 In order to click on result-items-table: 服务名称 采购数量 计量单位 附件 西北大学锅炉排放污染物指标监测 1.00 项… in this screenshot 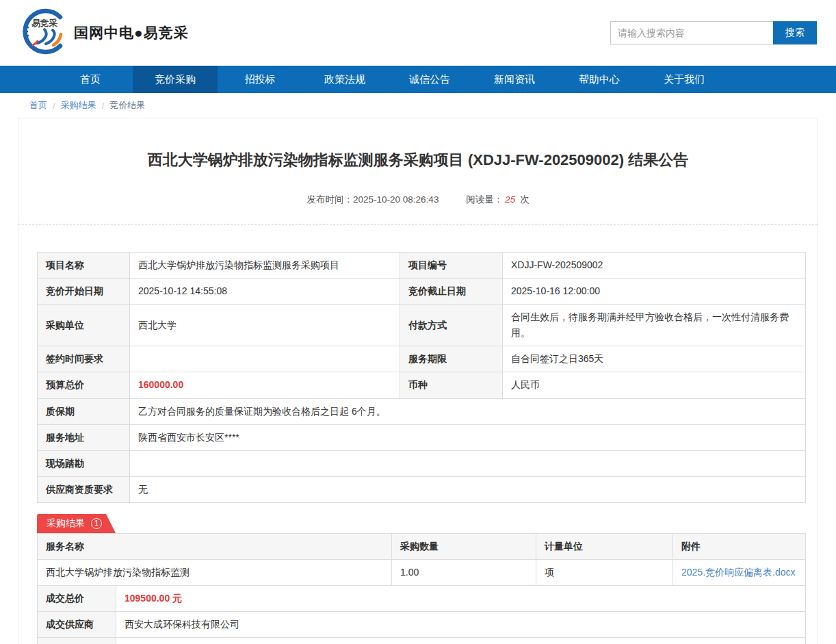, I will do `click(421, 560)`.